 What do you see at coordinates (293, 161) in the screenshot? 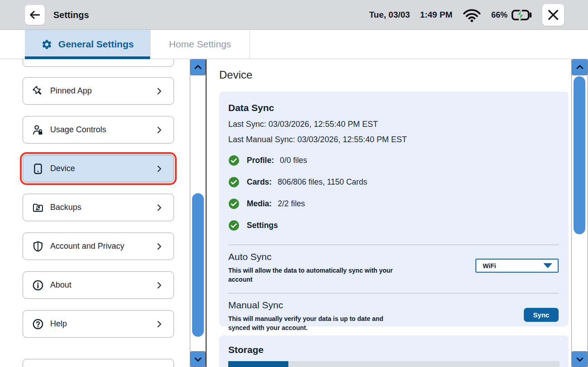
I see `sync-item-value: 0/0 files` at bounding box center [293, 161].